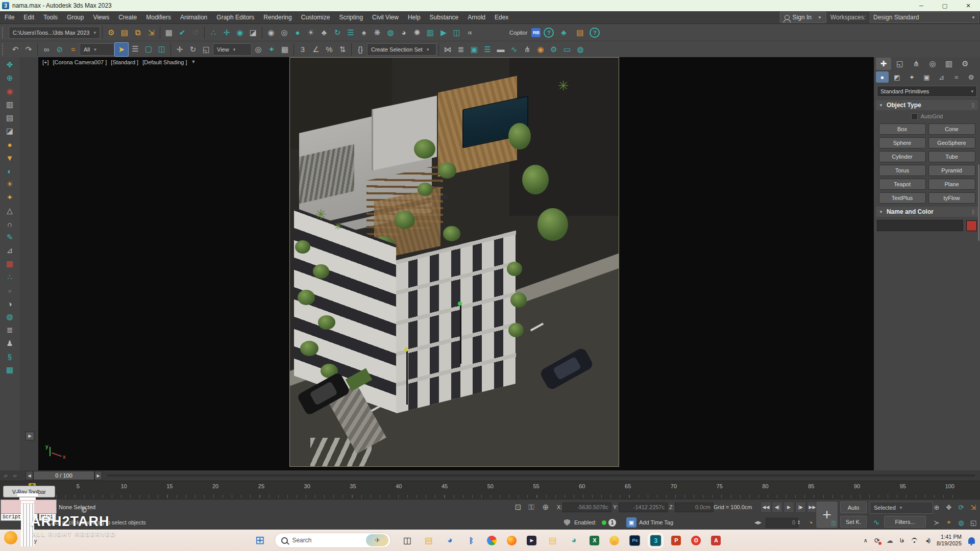 This screenshot has height=551, width=980. I want to click on track-bar-ruler: 0510152025303540455055606570758085909510…, so click(490, 490).